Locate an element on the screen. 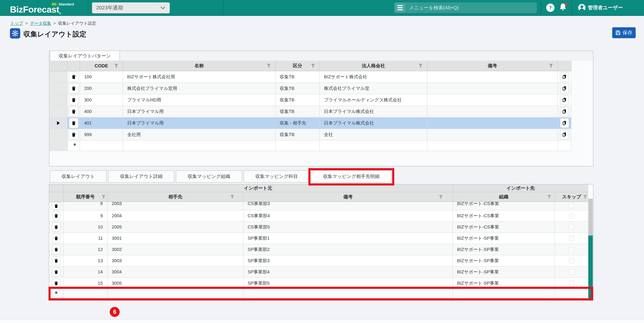  user-menu: 管理者ユーザー is located at coordinates (600, 8).